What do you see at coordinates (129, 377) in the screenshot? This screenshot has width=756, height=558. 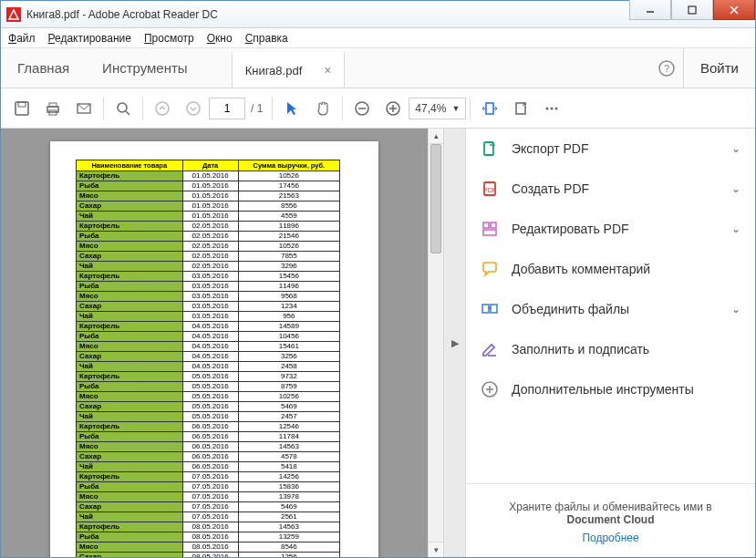 I see `cell-name: Картофель` at bounding box center [129, 377].